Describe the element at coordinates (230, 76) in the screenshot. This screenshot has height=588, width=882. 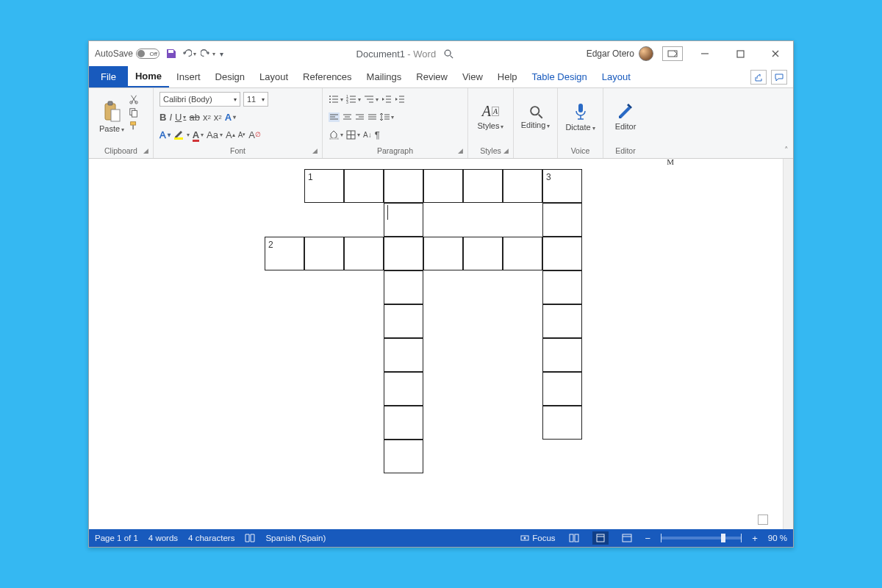
I see `tab-design: Design` at that location.